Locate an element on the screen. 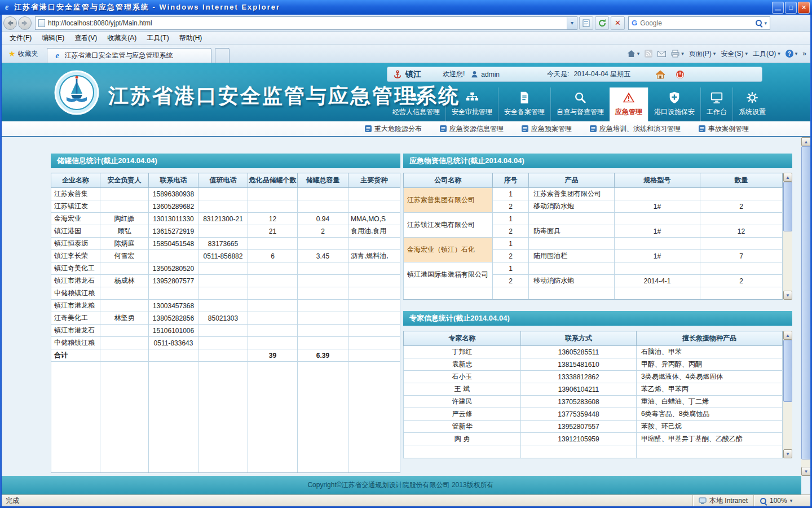 This screenshot has height=508, width=812. new-tab-button is located at coordinates (222, 55).